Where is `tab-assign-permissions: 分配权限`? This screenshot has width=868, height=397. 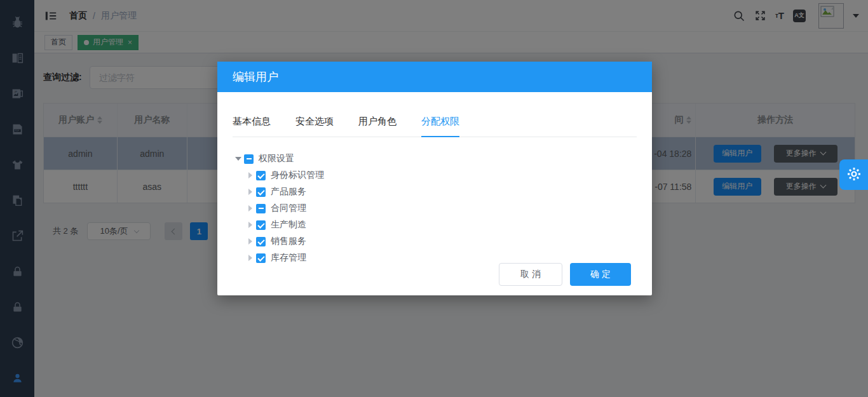 tab-assign-permissions: 分配权限 is located at coordinates (440, 126).